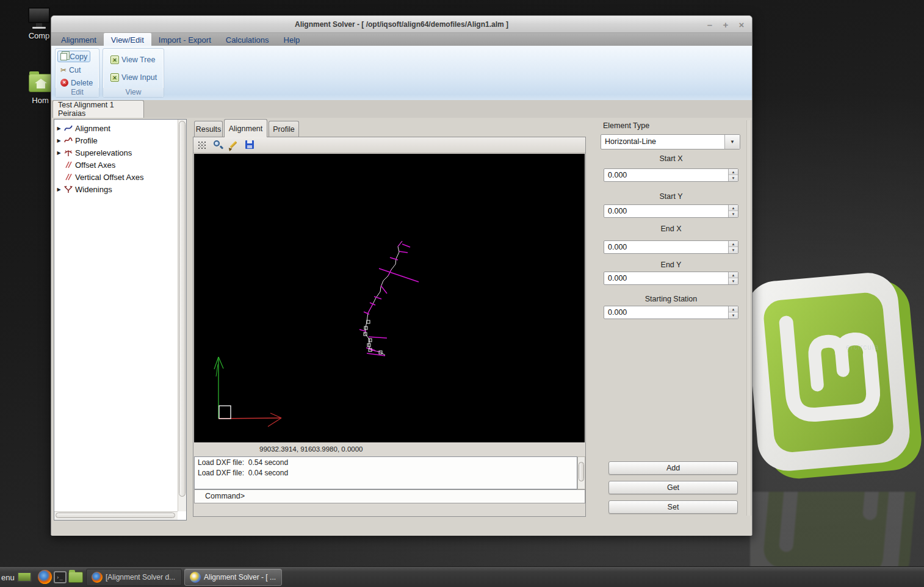  What do you see at coordinates (250, 145) in the screenshot?
I see `save-icon` at bounding box center [250, 145].